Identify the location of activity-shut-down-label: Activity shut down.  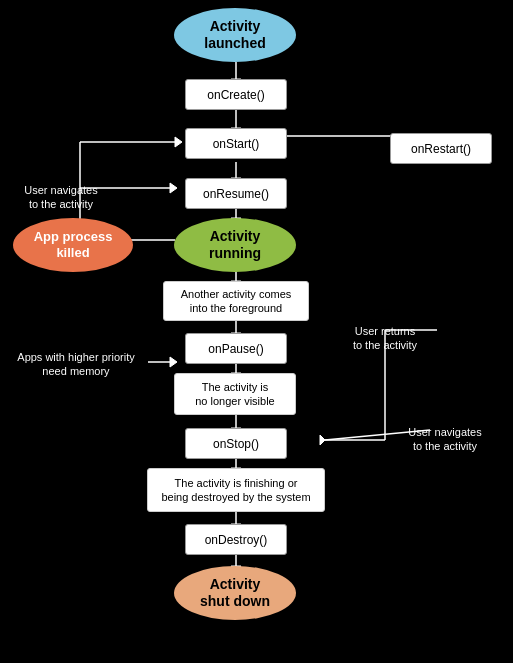
(235, 593).